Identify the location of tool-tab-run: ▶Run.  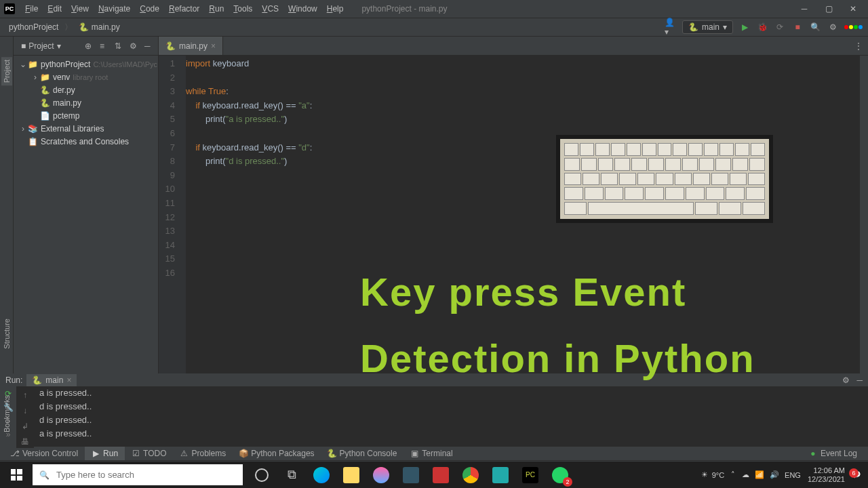
(104, 453).